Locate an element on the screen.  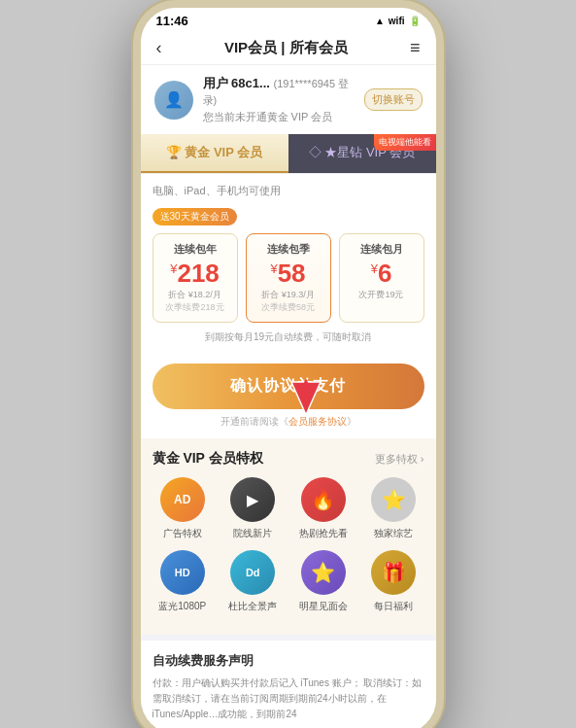
feature-daily-gift-label: 每日福利 is located at coordinates (393, 607).